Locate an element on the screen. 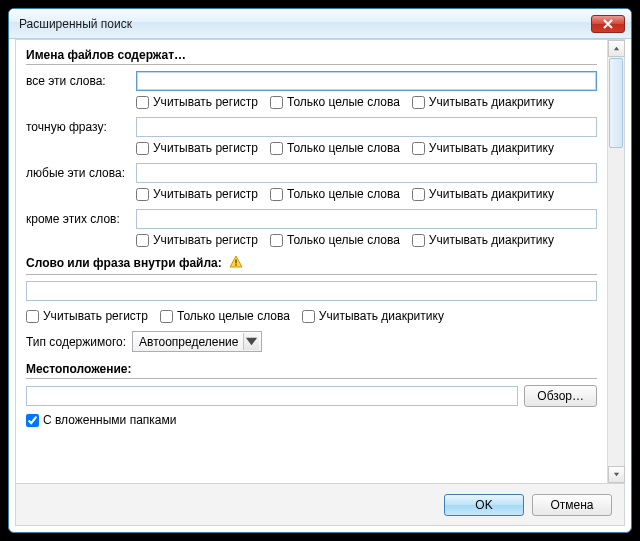 This screenshot has height=541, width=640. chevron-up-icon is located at coordinates (616, 48).